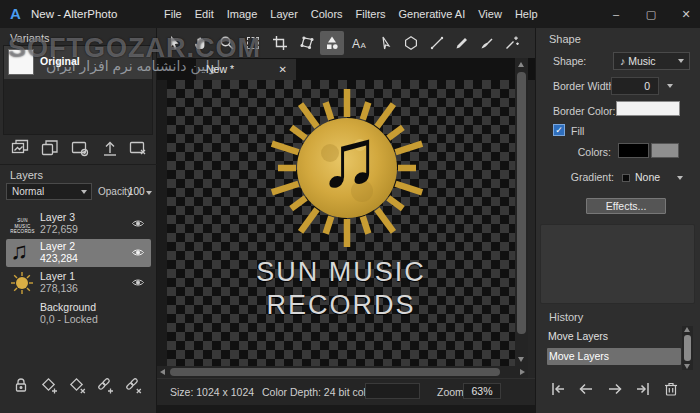  Describe the element at coordinates (644, 390) in the screenshot. I see `history-last-icon` at that location.